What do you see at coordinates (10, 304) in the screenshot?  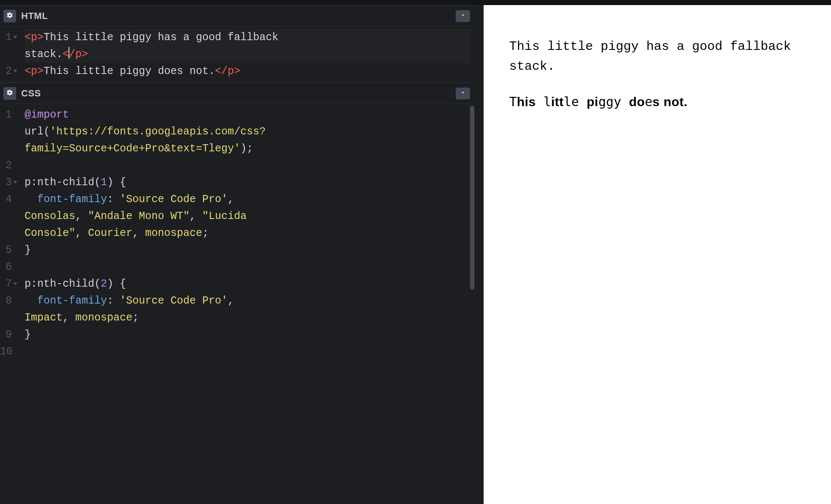 I see `css-gutter: 12345678910` at bounding box center [10, 304].